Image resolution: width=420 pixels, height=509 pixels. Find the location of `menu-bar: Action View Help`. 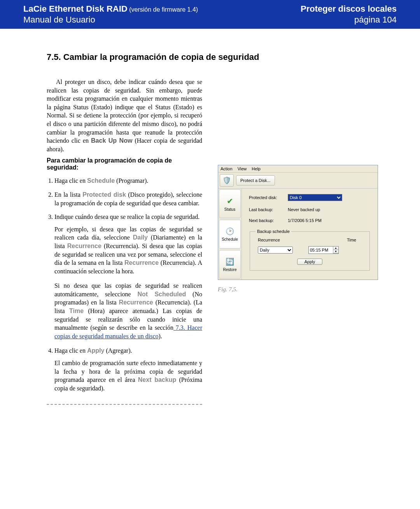

menu-bar: Action View Help is located at coordinates (298, 169).